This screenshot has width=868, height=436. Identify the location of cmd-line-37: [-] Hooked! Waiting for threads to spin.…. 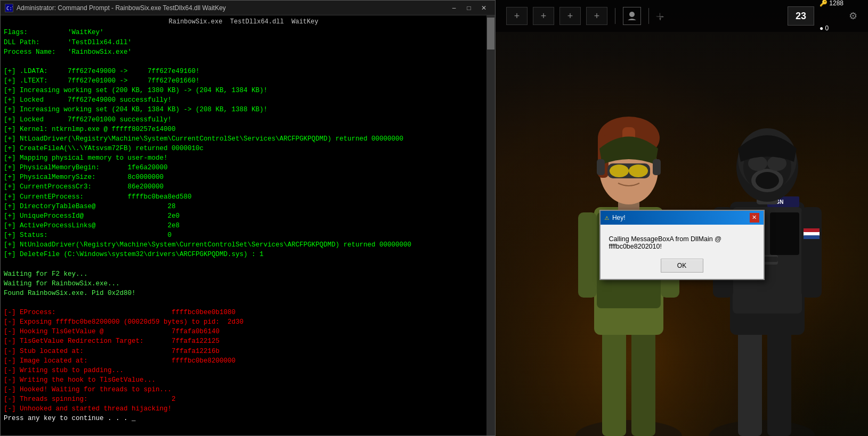
(244, 390).